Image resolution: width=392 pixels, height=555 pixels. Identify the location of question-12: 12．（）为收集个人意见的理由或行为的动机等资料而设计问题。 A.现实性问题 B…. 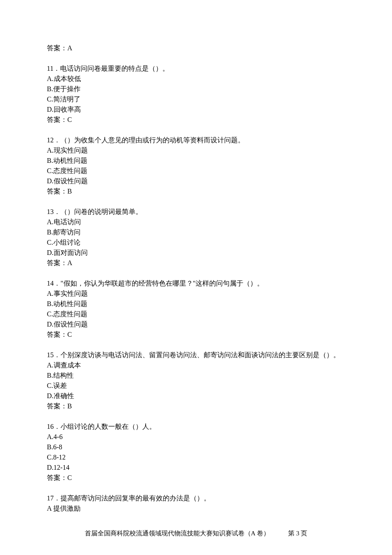
(196, 166).